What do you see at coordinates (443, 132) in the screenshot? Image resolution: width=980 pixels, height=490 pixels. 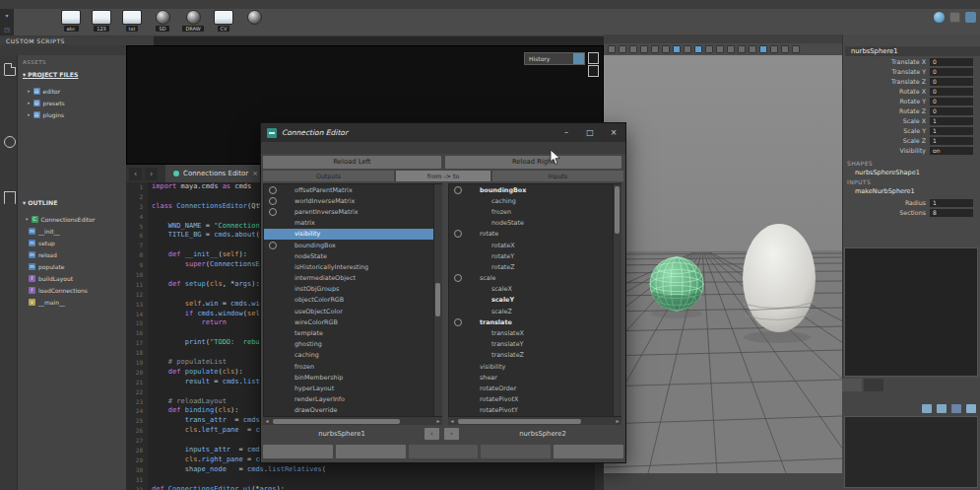 I see `dialog-titlebar: Connection Editor – □ ×` at bounding box center [443, 132].